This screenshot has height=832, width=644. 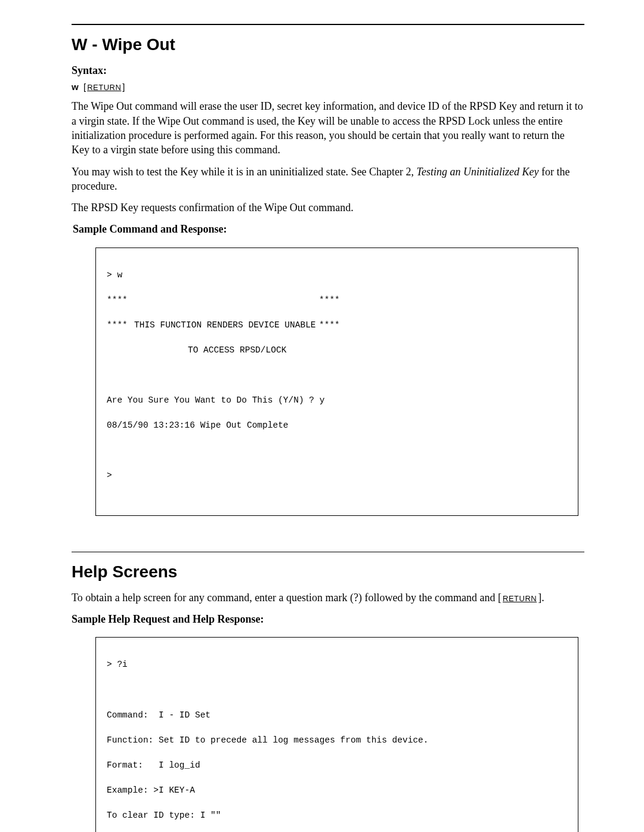 What do you see at coordinates (328, 179) in the screenshot?
I see `wipeout-paragraph-2: You may wish to test the Key while it is…` at bounding box center [328, 179].